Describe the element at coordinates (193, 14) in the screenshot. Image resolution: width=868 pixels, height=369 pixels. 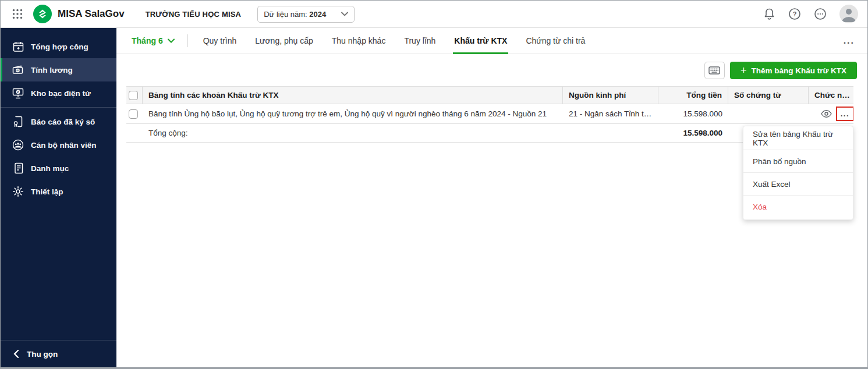
I see `organization-name: TRƯỜNG TIỂU HỌC MISA` at that location.